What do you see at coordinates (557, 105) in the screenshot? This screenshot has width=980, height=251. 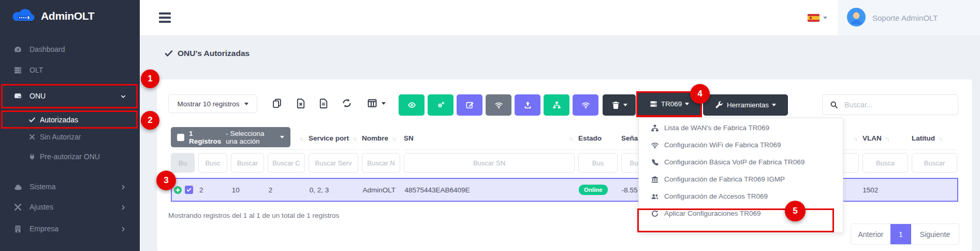 I see `network-map-button` at bounding box center [557, 105].